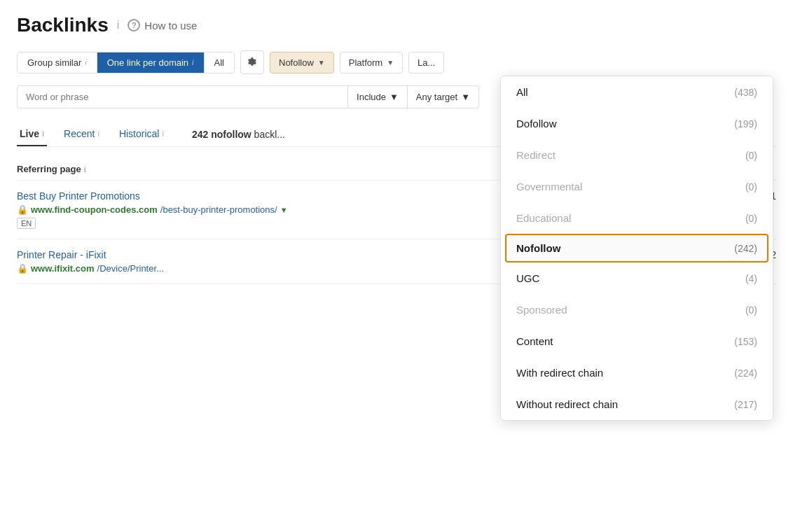 The height and width of the screenshot is (532, 793). Describe the element at coordinates (528, 279) in the screenshot. I see `dropdown-item-label-6: UGC` at that location.